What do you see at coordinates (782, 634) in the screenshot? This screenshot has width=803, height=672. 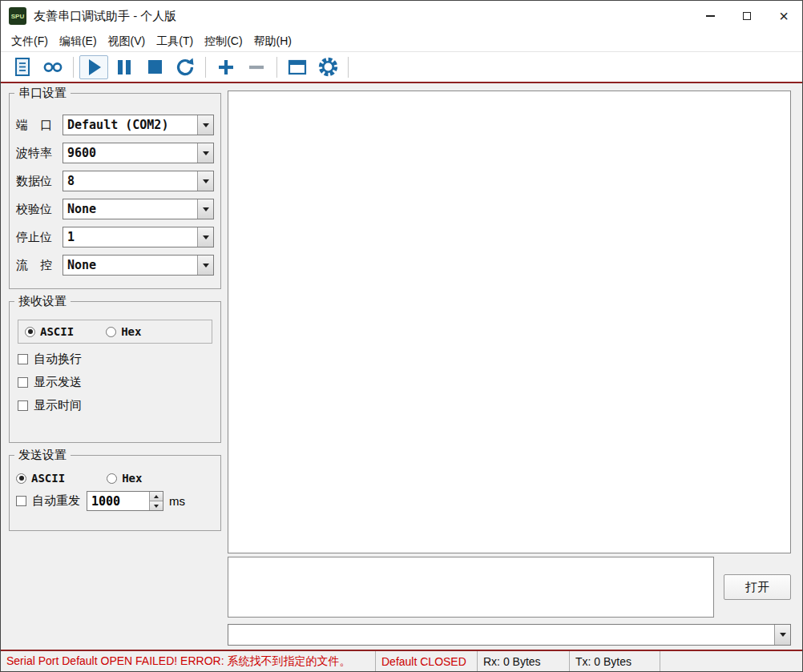 I see `send-history-dropdown-button` at bounding box center [782, 634].